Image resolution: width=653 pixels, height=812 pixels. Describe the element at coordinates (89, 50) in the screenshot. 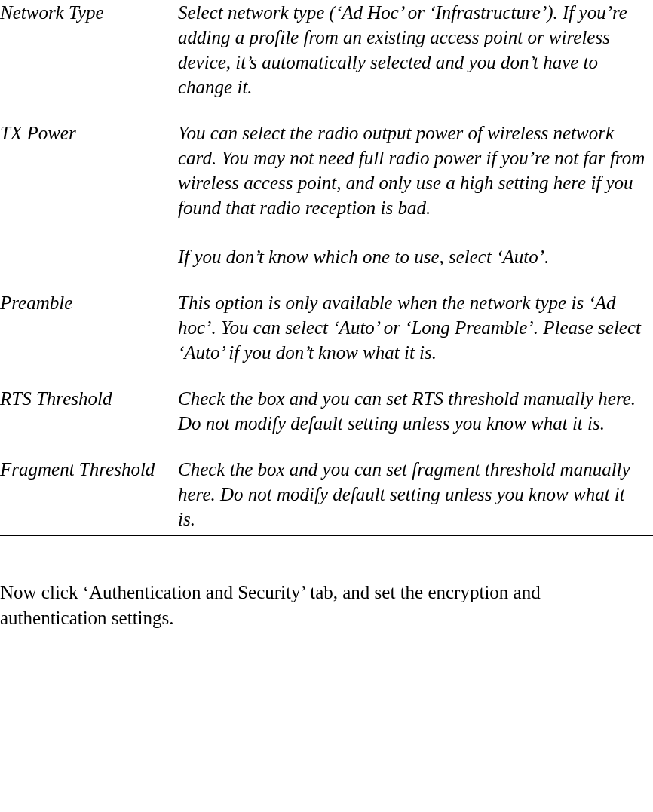

I see `term-cell: Network Type` at that location.